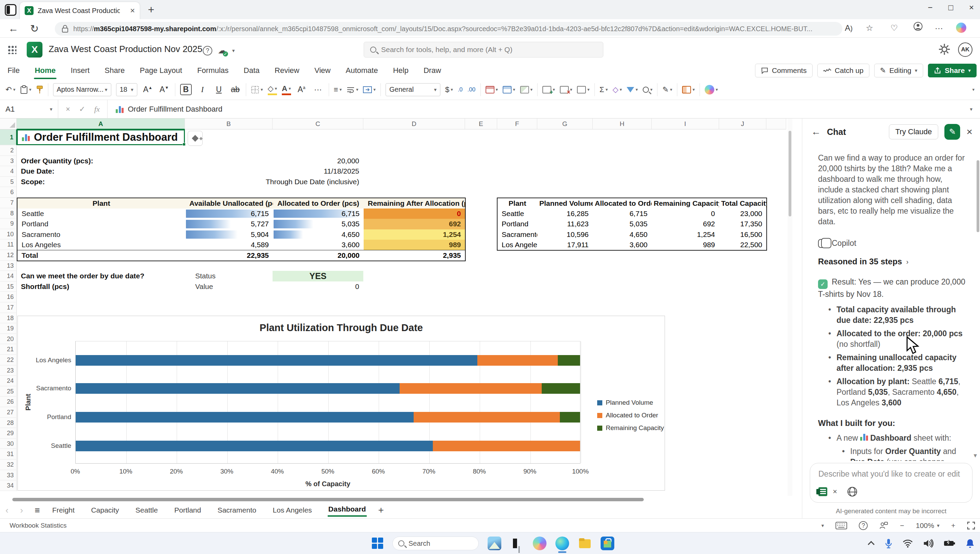 The width and height of the screenshot is (980, 554). What do you see at coordinates (8, 433) in the screenshot?
I see `row-header-29: 29` at bounding box center [8, 433].